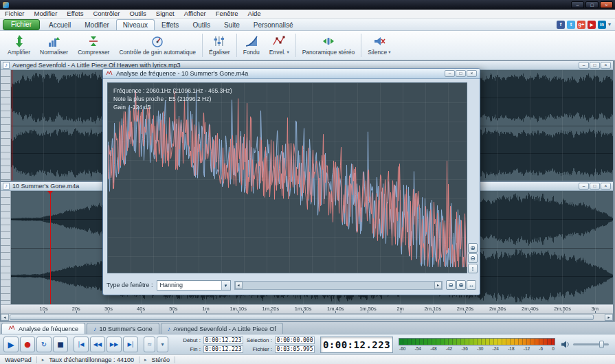 This screenshot has width=615, height=364. Describe the element at coordinates (222, 328) in the screenshot. I see `doc-tab-avenged-sevenfold: ♪ Avenged Sevenfold - A Little Piece Of` at that location.